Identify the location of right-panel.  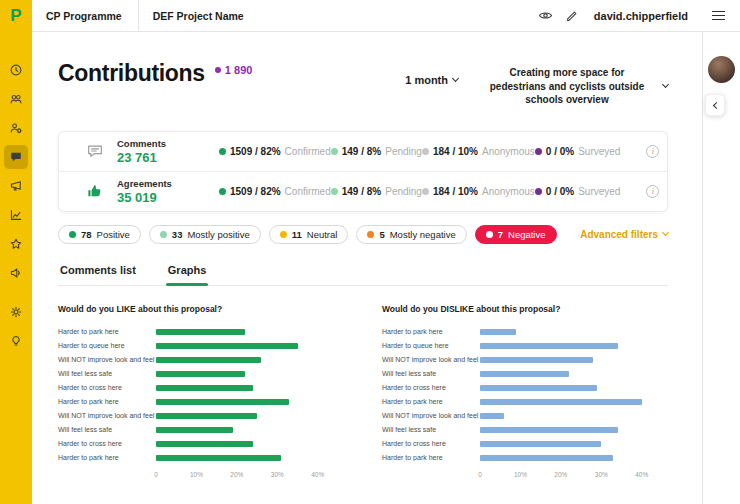
(721, 268).